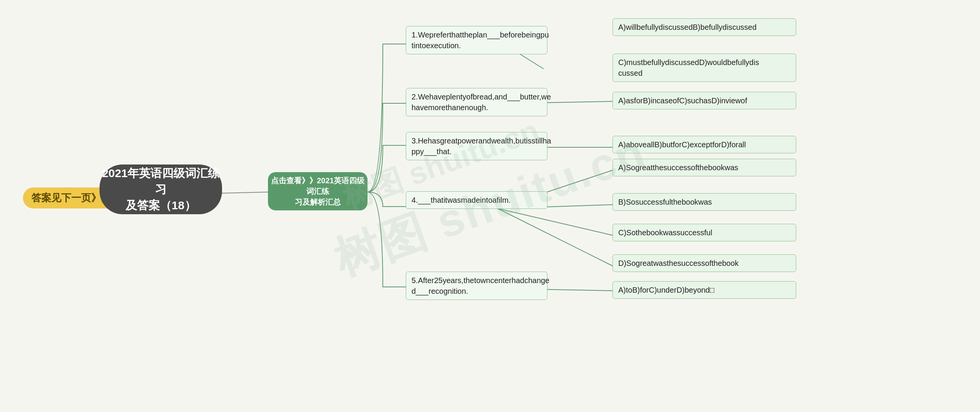 This screenshot has width=980, height=412. I want to click on question-4-option-a: A)Sogreatthesuccessofthebookwas, so click(704, 168).